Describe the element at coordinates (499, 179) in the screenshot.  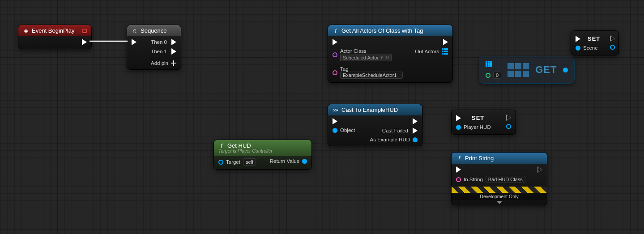
I see `node-print-string: f Print String In StringBad HUD Class De…` at that location.